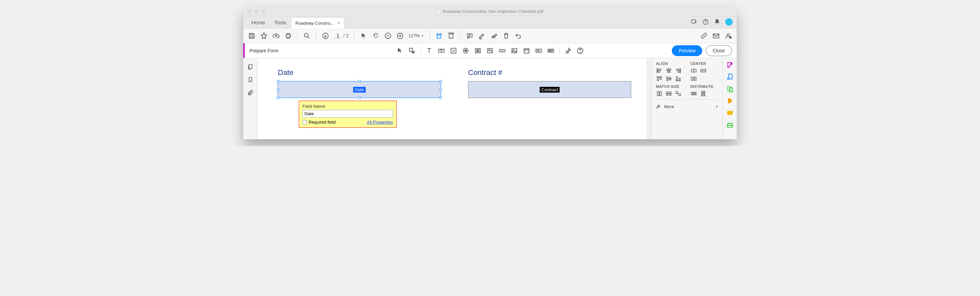 The height and width of the screenshot is (296, 980). What do you see at coordinates (490, 36) in the screenshot?
I see `main-toolbar: / 2 117%▼` at bounding box center [490, 36].